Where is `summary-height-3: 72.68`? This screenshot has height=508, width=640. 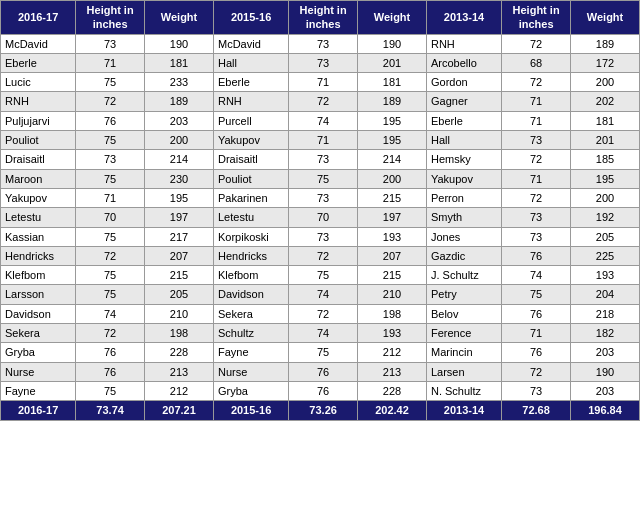 summary-height-3: 72.68 is located at coordinates (536, 410).